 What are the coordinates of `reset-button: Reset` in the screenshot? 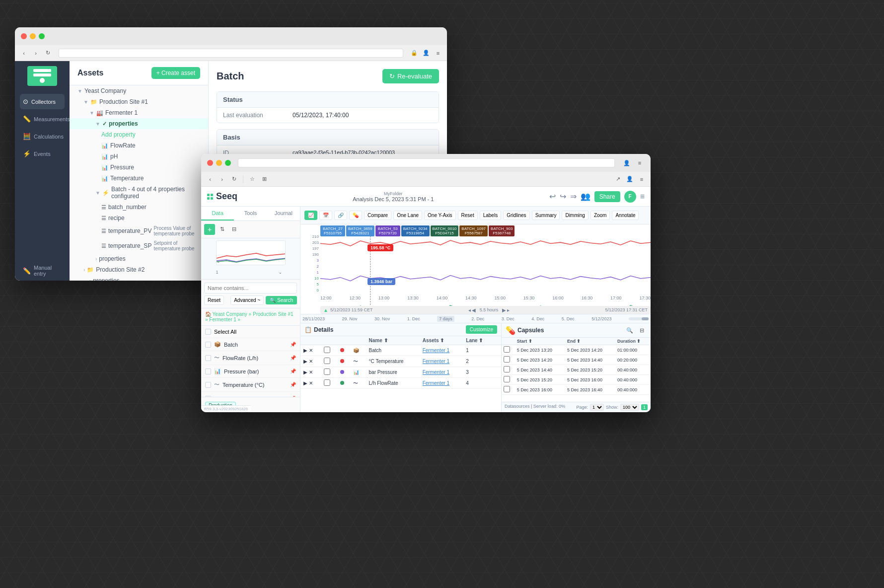 It's located at (214, 300).